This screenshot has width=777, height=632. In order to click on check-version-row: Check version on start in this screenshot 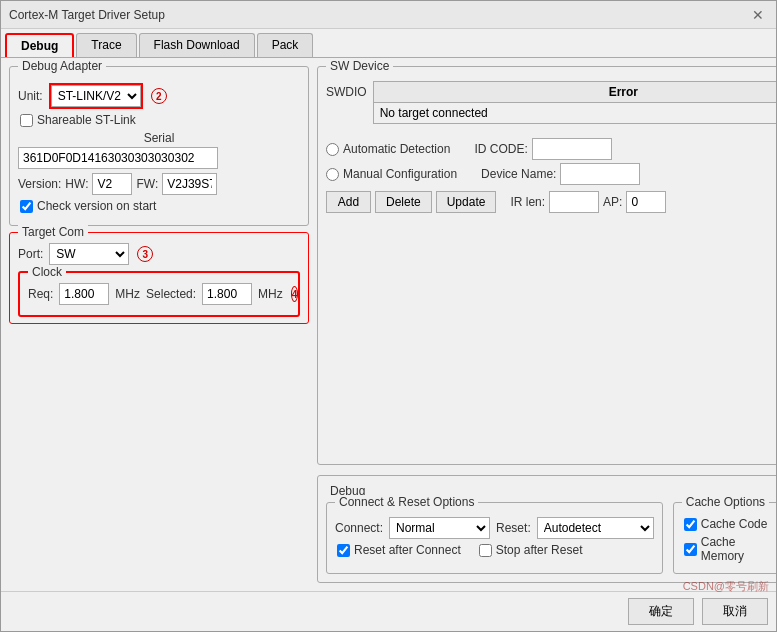, I will do `click(159, 206)`.